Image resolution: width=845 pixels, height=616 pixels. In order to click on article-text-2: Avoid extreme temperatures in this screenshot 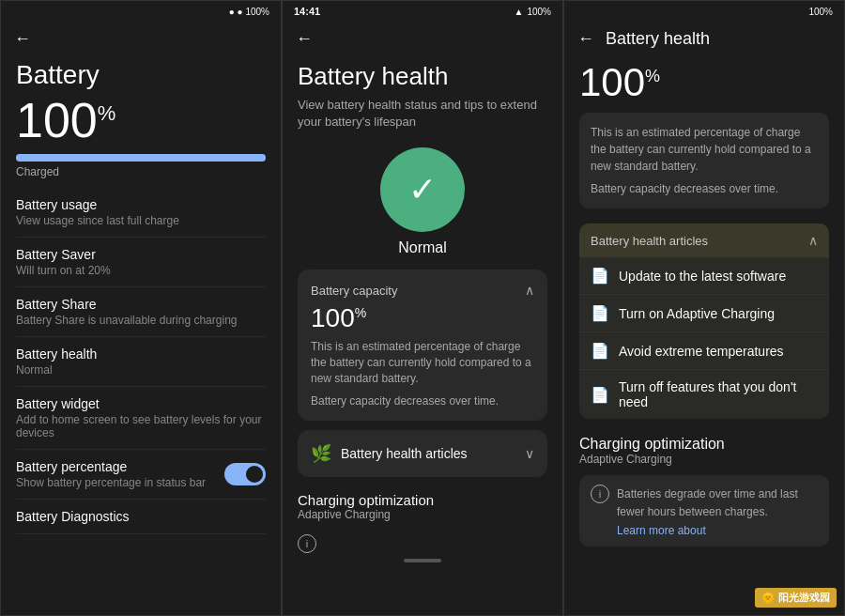, I will do `click(701, 351)`.